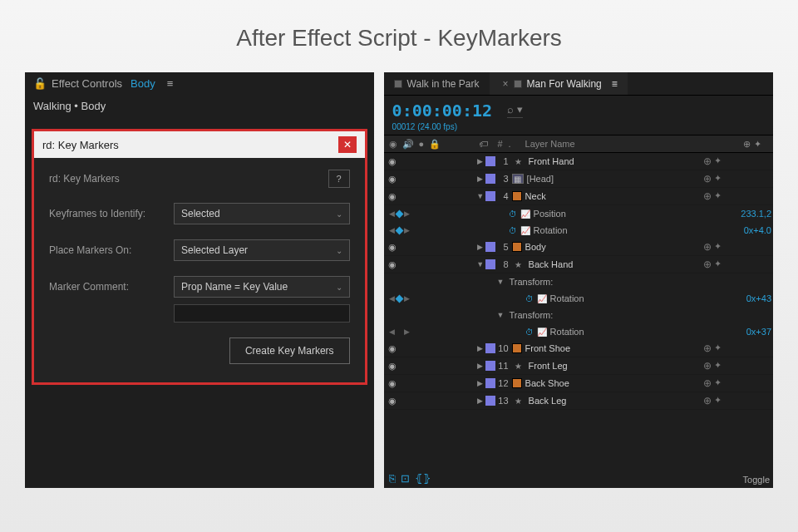 The width and height of the screenshot is (798, 532). I want to click on tab-close-icon: ×, so click(505, 84).